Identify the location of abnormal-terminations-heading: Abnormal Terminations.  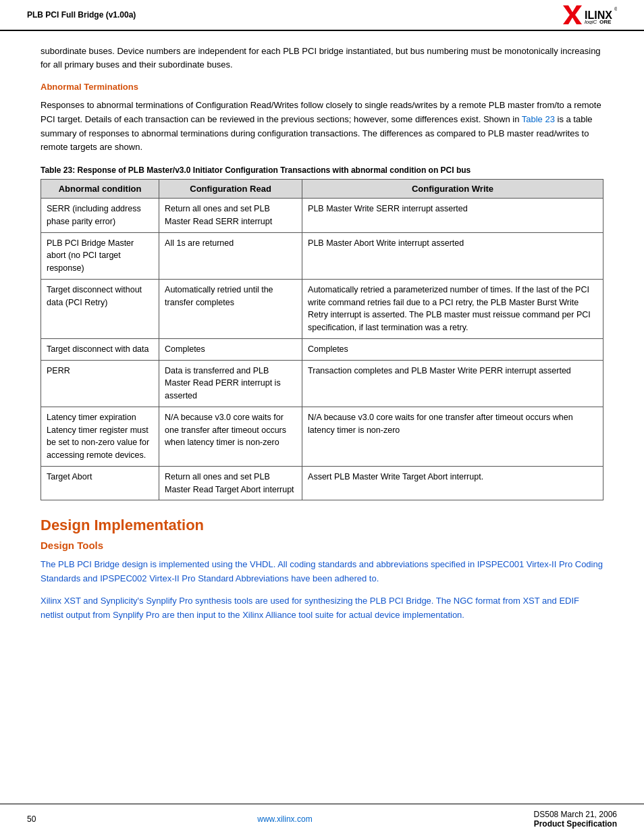
(322, 86).